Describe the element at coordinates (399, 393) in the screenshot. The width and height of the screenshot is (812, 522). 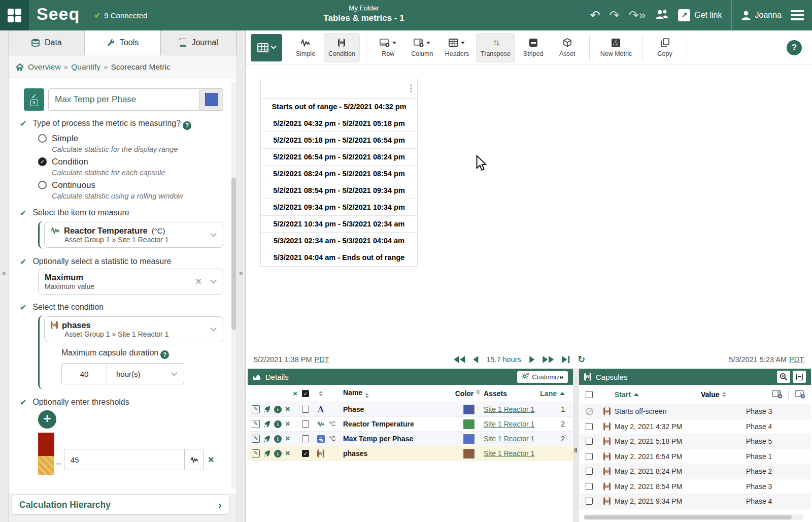
I see `column-header-name: Name` at that location.